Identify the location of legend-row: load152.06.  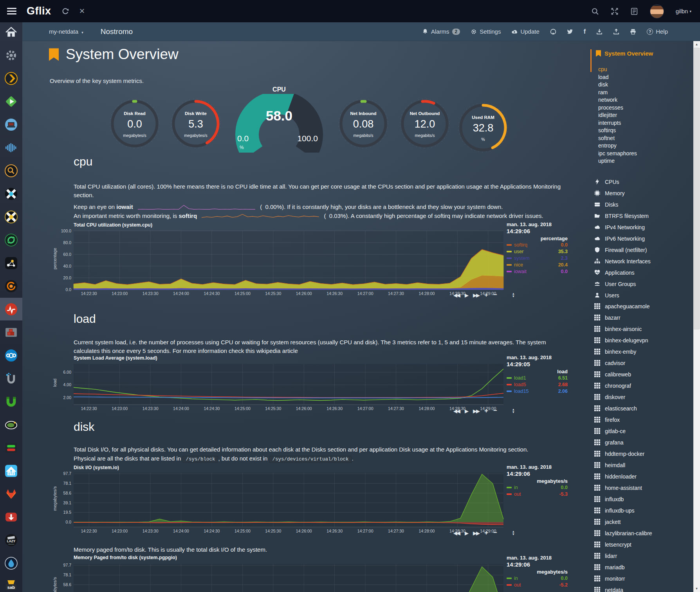
(537, 391).